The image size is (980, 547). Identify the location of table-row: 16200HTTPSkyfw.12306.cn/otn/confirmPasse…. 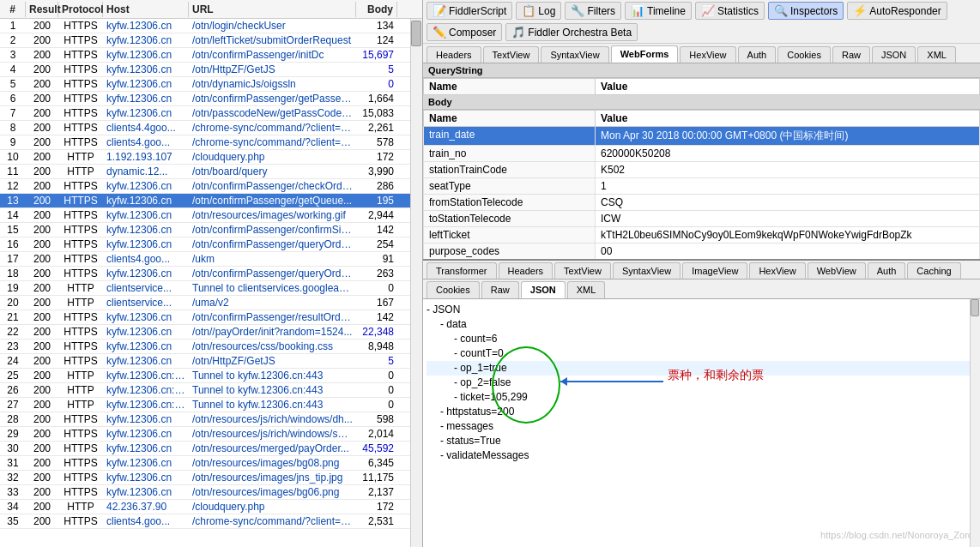
(211, 245).